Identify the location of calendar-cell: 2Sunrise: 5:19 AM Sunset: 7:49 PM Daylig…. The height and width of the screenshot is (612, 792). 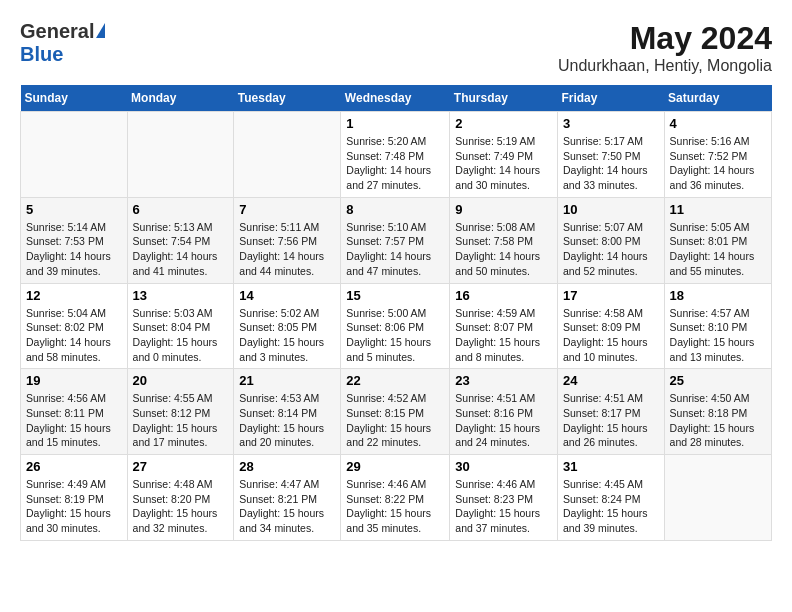
(504, 155).